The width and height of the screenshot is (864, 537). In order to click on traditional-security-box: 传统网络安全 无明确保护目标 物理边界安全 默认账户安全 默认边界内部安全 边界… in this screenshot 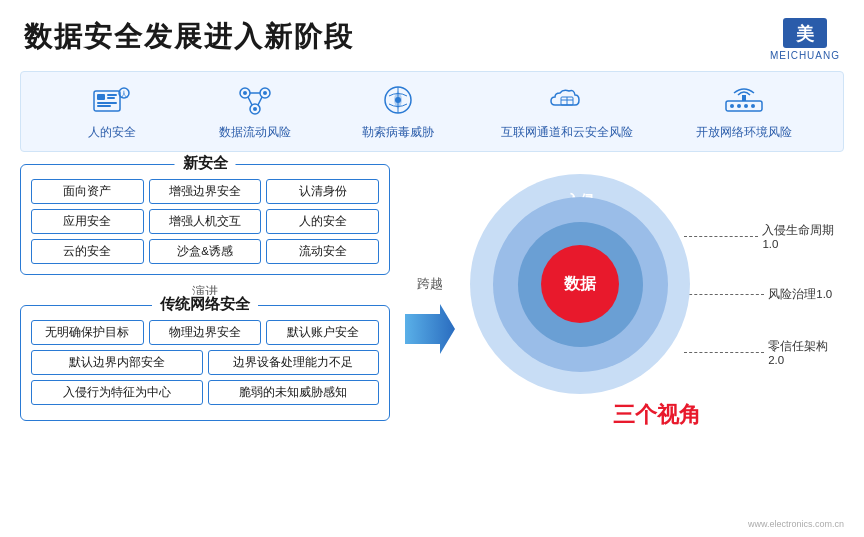, I will do `click(205, 363)`.